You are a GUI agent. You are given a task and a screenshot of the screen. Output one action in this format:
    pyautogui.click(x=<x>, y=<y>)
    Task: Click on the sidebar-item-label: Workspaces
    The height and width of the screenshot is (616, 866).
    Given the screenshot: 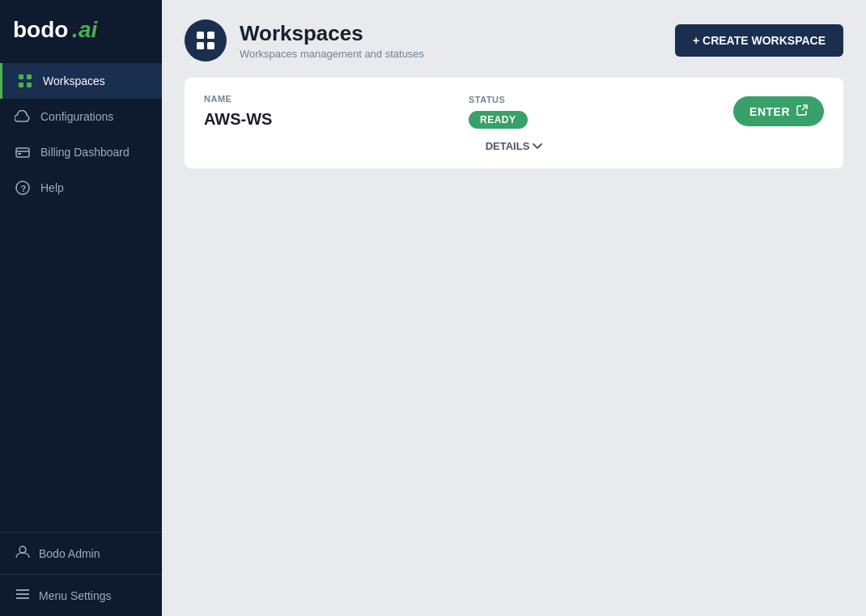 What is the action you would take?
    pyautogui.click(x=74, y=81)
    